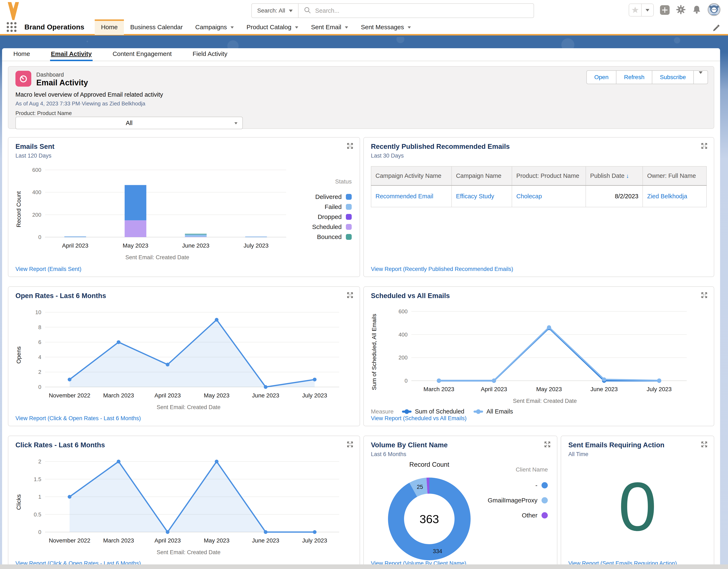  What do you see at coordinates (403, 312) in the screenshot?
I see `svg-text: 600` at bounding box center [403, 312].